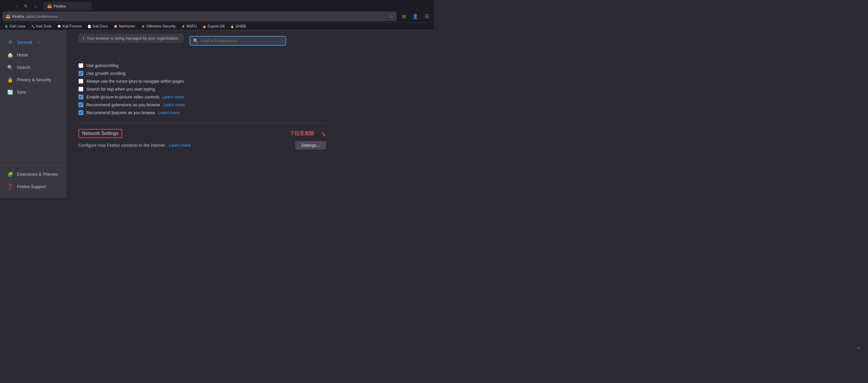 The image size is (868, 383). Describe the element at coordinates (81, 65) in the screenshot. I see `autoscrolling-checkbox` at that location.